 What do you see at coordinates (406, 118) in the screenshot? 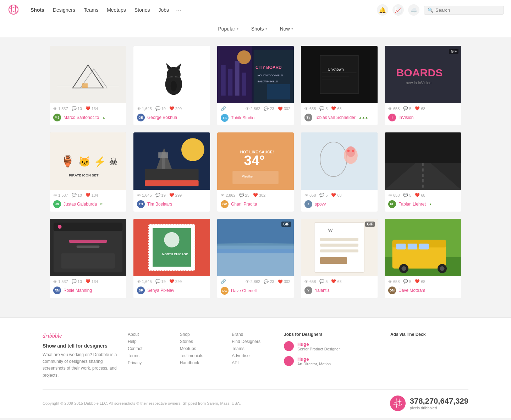
I see `author-name: InVision` at bounding box center [406, 118].